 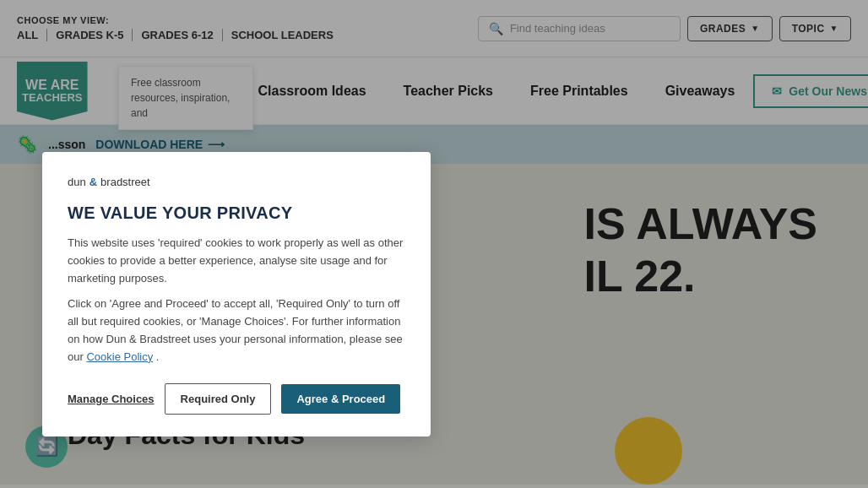 What do you see at coordinates (120, 356) in the screenshot?
I see `cookie-policy-link: Cookie Policy` at bounding box center [120, 356].